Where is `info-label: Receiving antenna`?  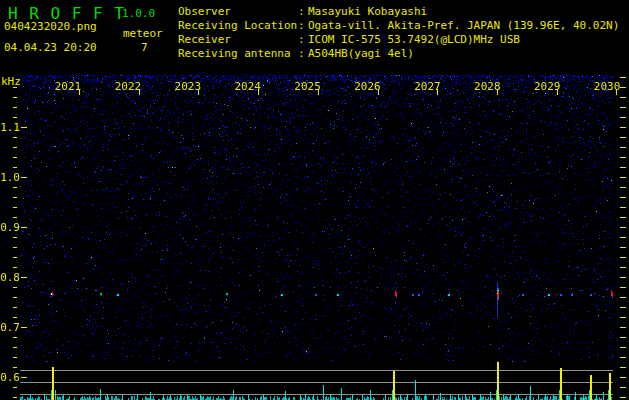 info-label: Receiving antenna is located at coordinates (238, 54).